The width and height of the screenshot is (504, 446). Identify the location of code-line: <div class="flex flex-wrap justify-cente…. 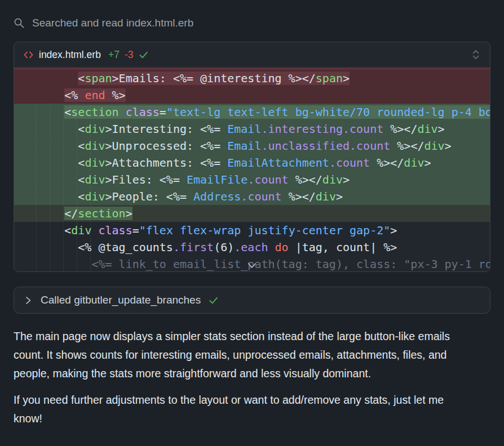
(252, 230).